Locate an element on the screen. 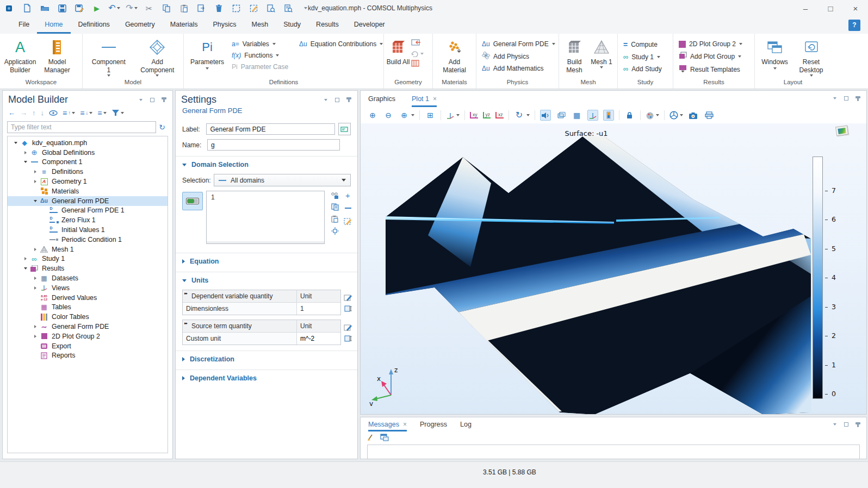 This screenshot has width=868, height=488. windows-button: Windows is located at coordinates (775, 53).